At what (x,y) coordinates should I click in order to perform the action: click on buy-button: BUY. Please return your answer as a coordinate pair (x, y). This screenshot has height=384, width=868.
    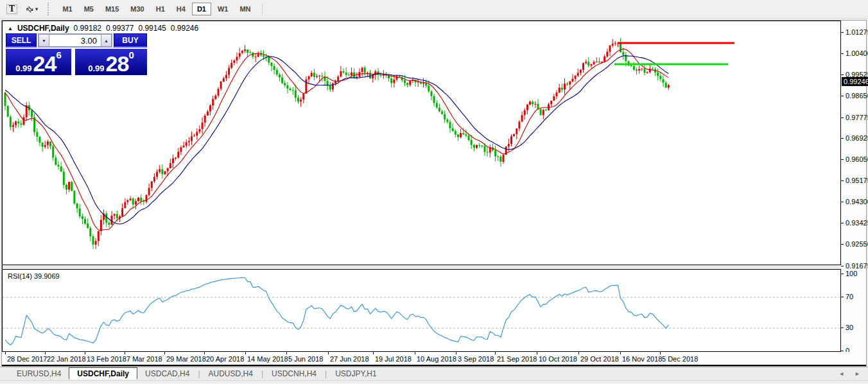
    Looking at the image, I should click on (130, 40).